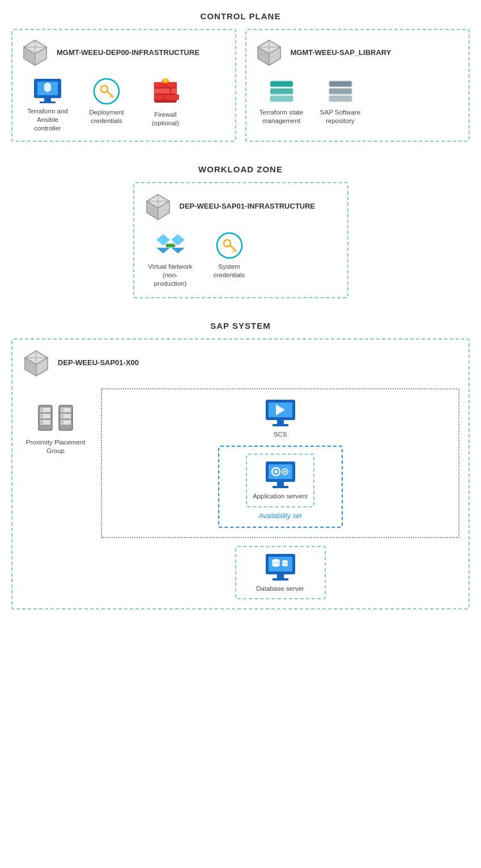 The width and height of the screenshot is (481, 868). Describe the element at coordinates (280, 567) in the screenshot. I see `db-server-icon` at that location.